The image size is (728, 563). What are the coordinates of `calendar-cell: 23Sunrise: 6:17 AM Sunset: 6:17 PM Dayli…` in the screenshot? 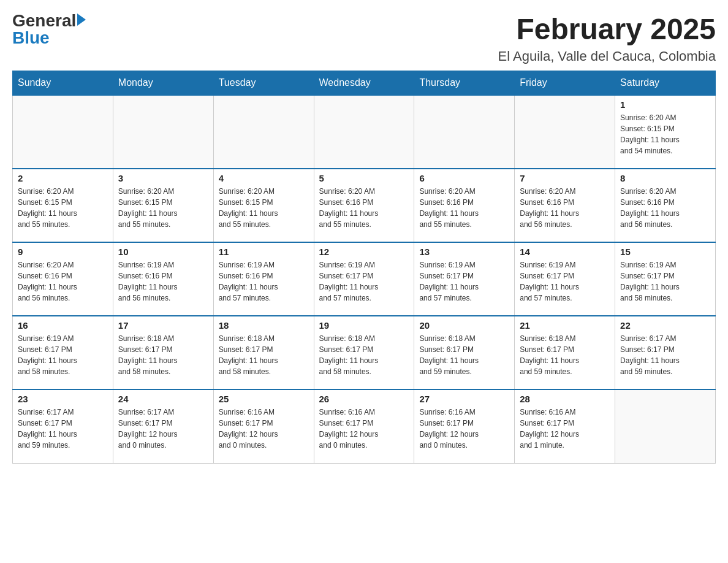 It's located at (63, 426).